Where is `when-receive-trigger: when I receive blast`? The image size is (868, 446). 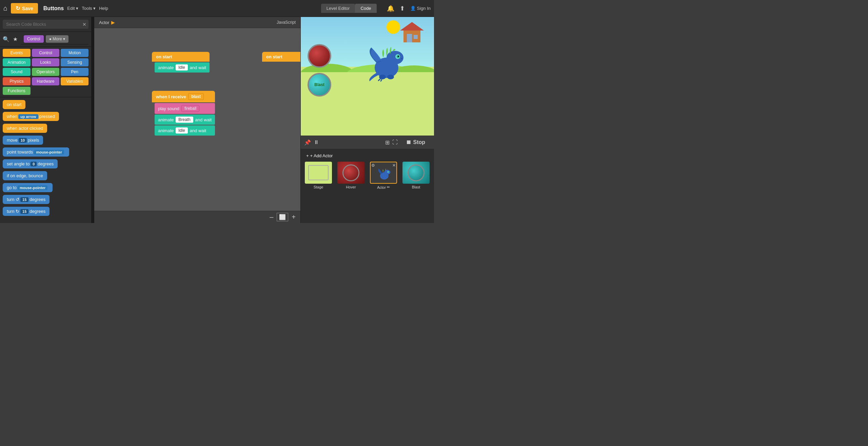 when-receive-trigger: when I receive blast is located at coordinates (183, 97).